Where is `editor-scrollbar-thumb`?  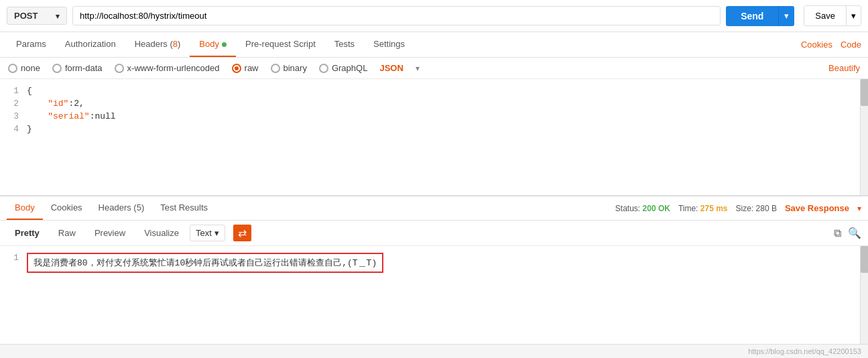
editor-scrollbar-thumb is located at coordinates (865, 93).